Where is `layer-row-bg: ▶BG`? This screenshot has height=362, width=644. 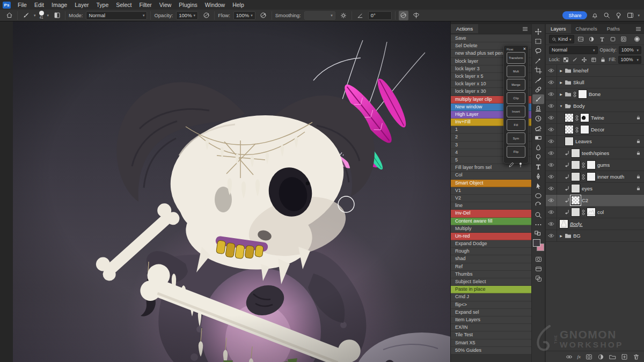 layer-row-bg: ▶BG is located at coordinates (595, 236).